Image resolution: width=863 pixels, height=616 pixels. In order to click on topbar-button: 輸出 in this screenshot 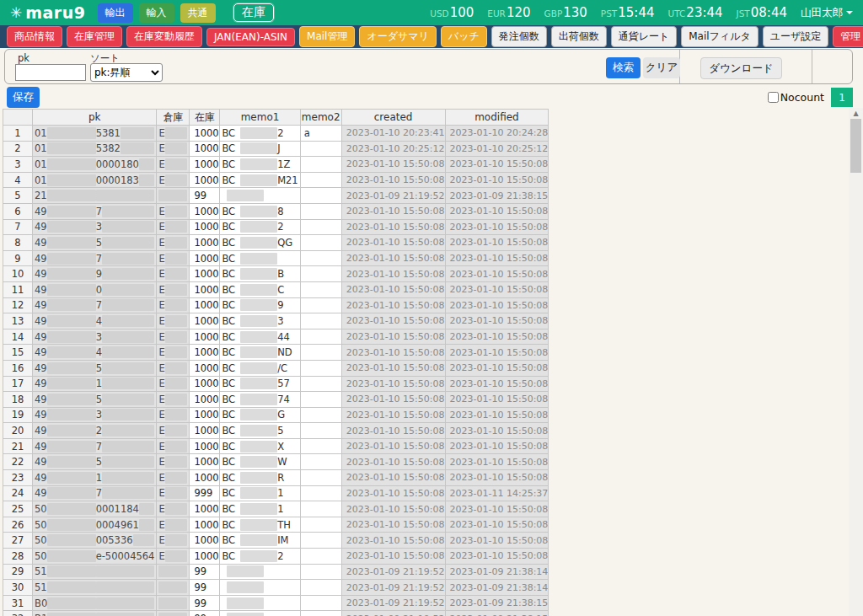, I will do `click(115, 13)`.